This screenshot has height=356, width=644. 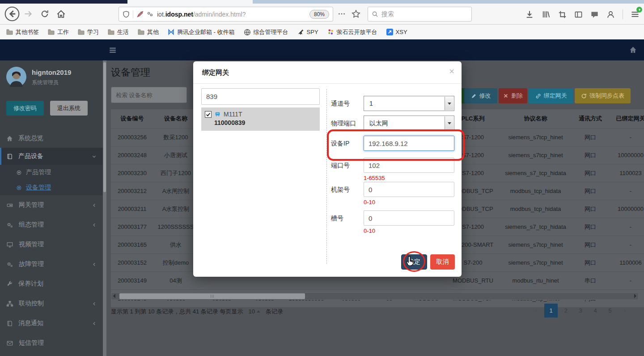 What do you see at coordinates (51, 323) in the screenshot?
I see `sidebar-item-消息通知: 消息通知` at bounding box center [51, 323].